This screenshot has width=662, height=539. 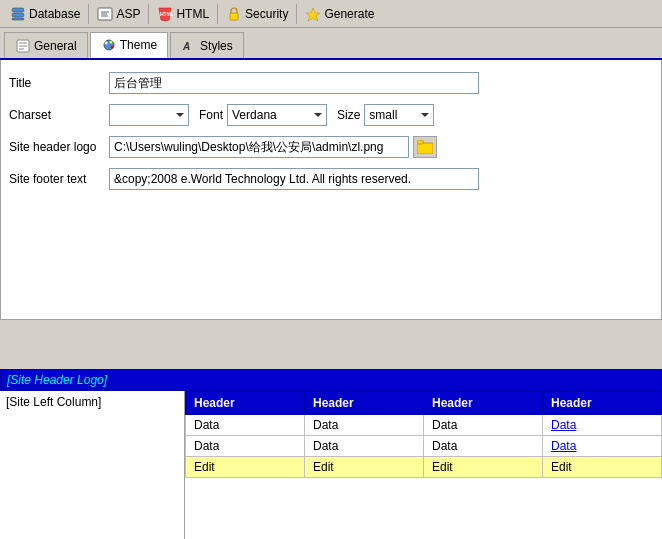 What do you see at coordinates (23, 46) in the screenshot?
I see `general-icon` at bounding box center [23, 46].